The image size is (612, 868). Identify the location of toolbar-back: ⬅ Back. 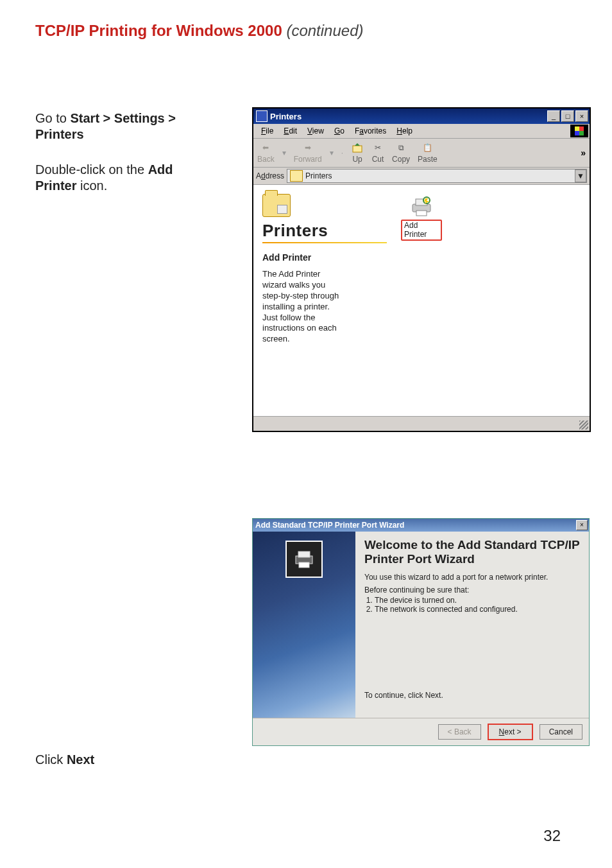
(266, 153).